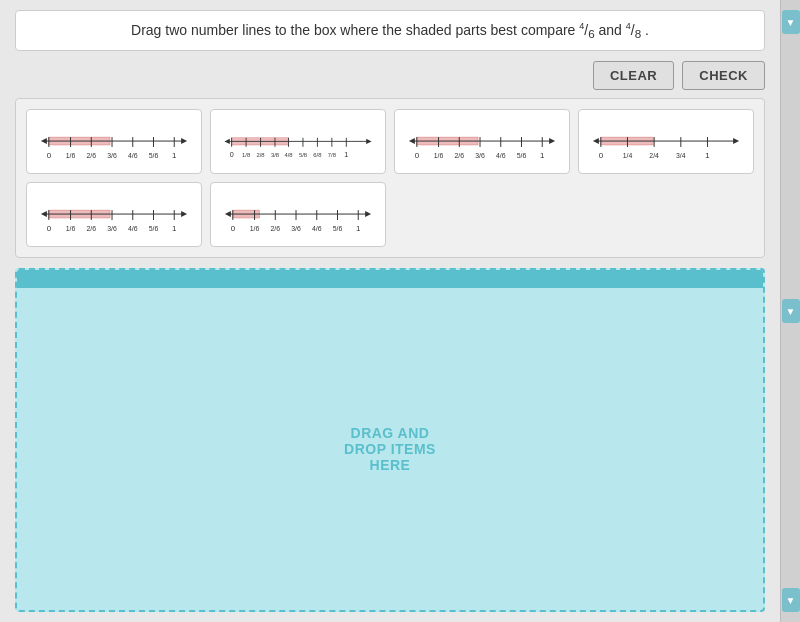 Image resolution: width=800 pixels, height=622 pixels. Describe the element at coordinates (298, 145) in the screenshot. I see `nl2-svg: 0 1/8 2/8 3/8 4/8 5/8 6/8 7/8 1` at that location.